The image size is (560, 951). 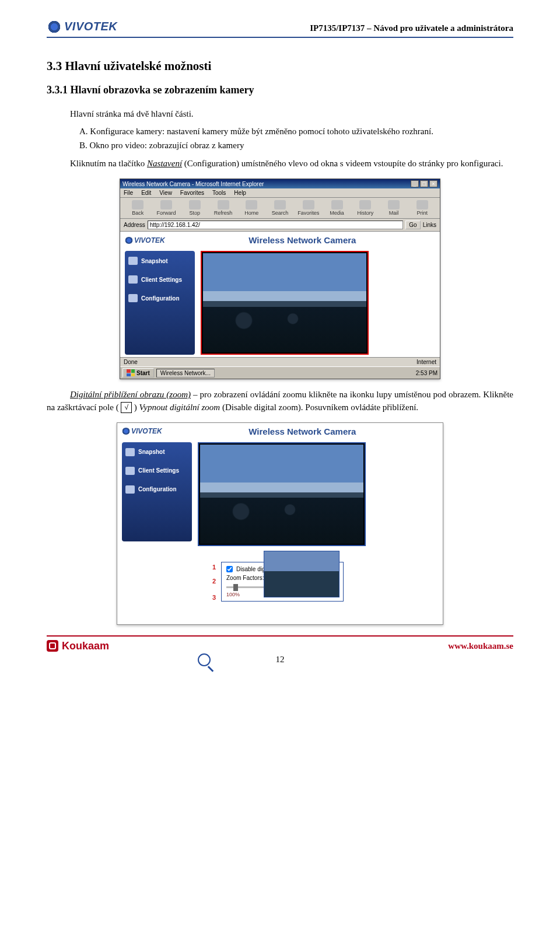 What do you see at coordinates (285, 303) in the screenshot?
I see `video-window: (UDP-AV) 2000/01/07 13:11:01` at bounding box center [285, 303].